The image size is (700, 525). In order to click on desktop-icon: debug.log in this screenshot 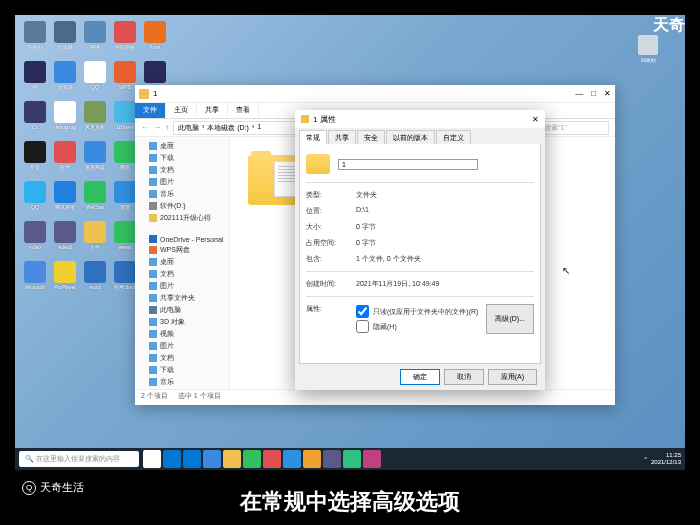, I will do `click(65, 120)`.